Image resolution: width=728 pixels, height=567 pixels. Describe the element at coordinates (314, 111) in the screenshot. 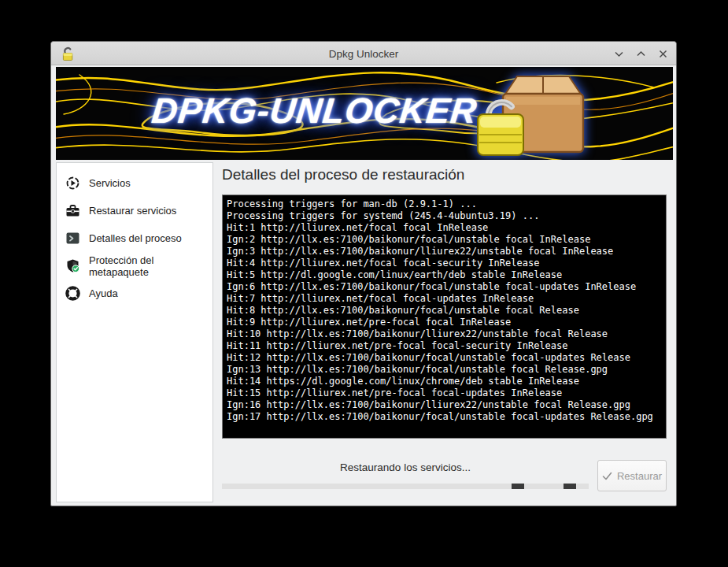

I see `banner-title: DPKG-UNLOCKER` at that location.